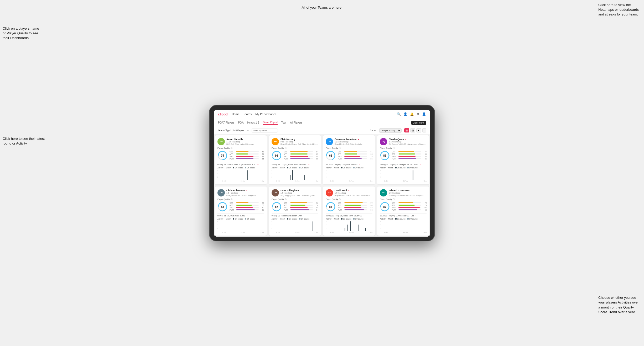 The height and width of the screenshot is (346, 644). What do you see at coordinates (241, 160) in the screenshot?
I see `player-card: AN Aaron Nicholls 11-15 Handicap Drift G…` at bounding box center [241, 160].